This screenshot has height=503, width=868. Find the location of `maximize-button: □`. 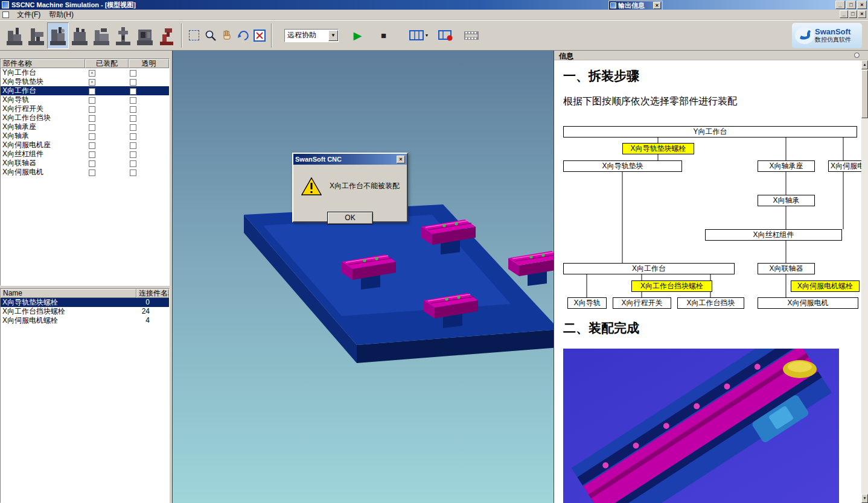

maximize-button: □ is located at coordinates (851, 5).